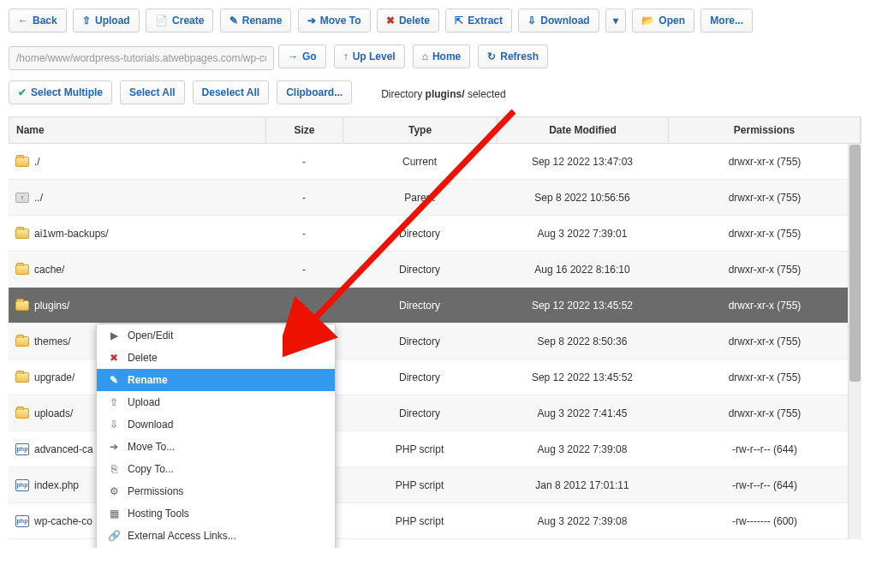  Describe the element at coordinates (234, 21) in the screenshot. I see `pencil-icon: ✎` at that location.